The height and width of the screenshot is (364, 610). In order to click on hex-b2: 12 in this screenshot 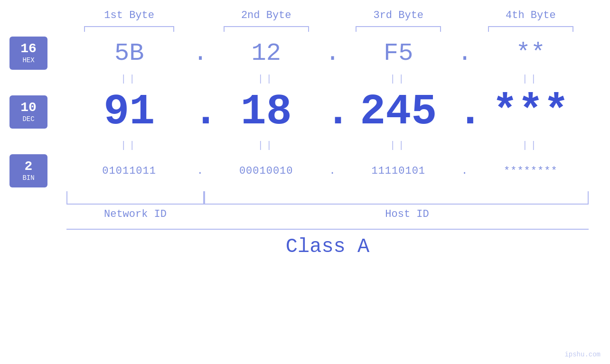, I will do `click(266, 53)`.